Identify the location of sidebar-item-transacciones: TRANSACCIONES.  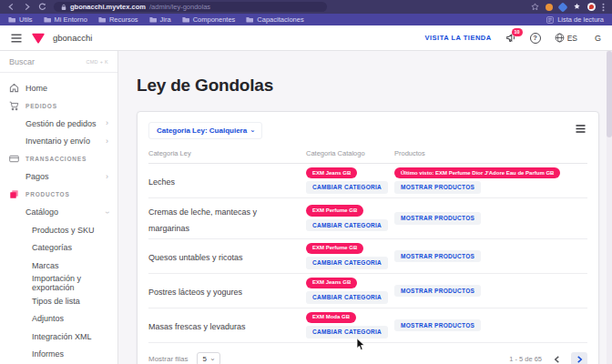
(58, 159).